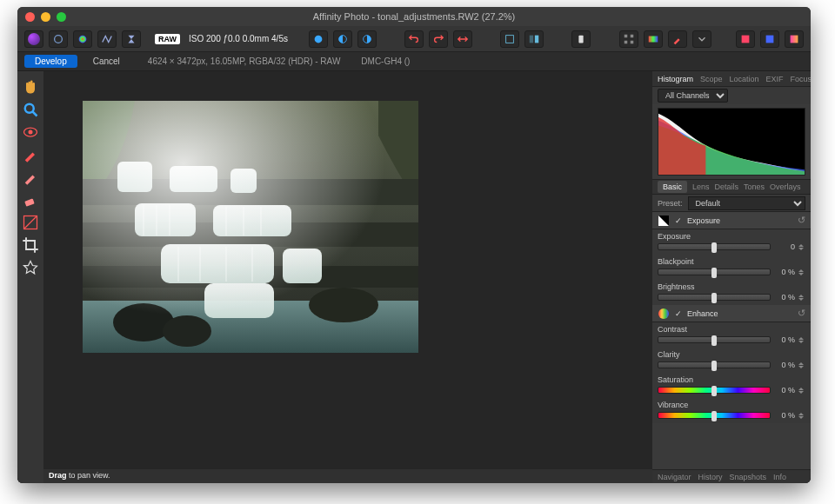 The image size is (835, 504). What do you see at coordinates (106, 61) in the screenshot?
I see `cancel-button: Cancel` at bounding box center [106, 61].